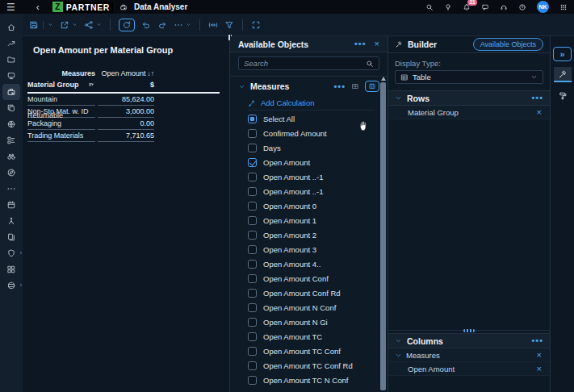  Describe the element at coordinates (126, 73) in the screenshot. I see `value-column-header: Open Amount ↓↑` at that location.